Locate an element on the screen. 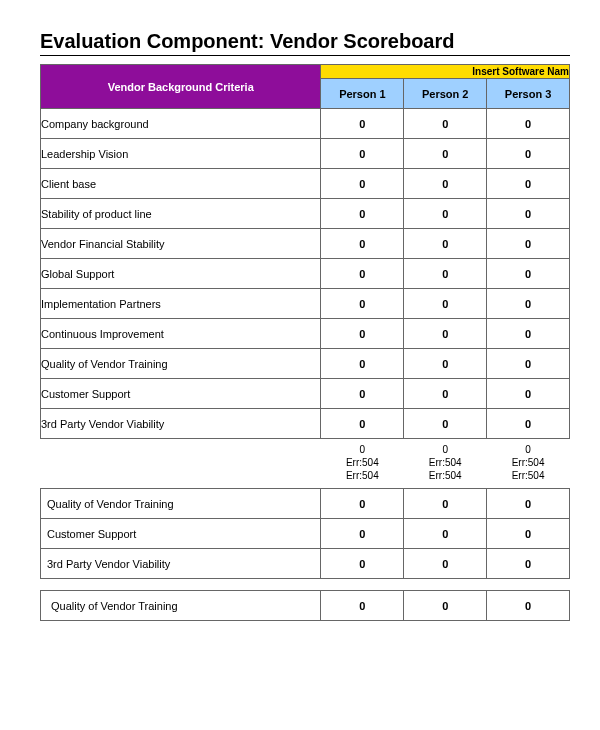  criteria-label: Client base is located at coordinates (181, 184).